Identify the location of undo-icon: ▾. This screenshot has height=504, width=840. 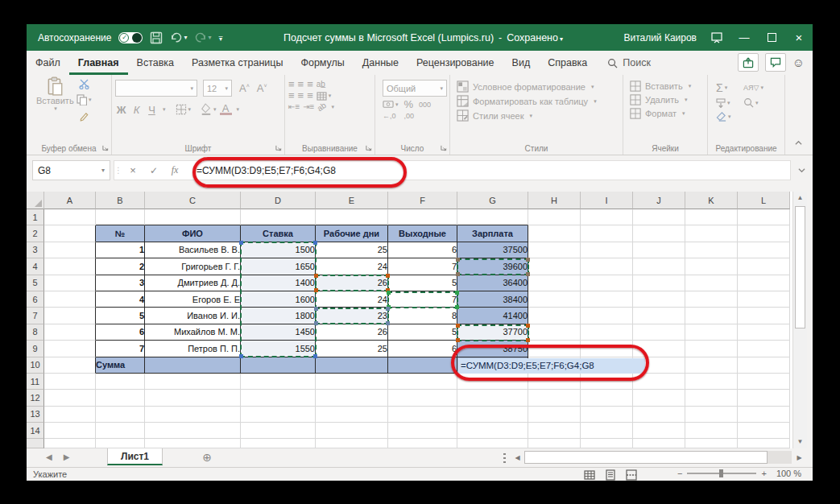
(179, 37).